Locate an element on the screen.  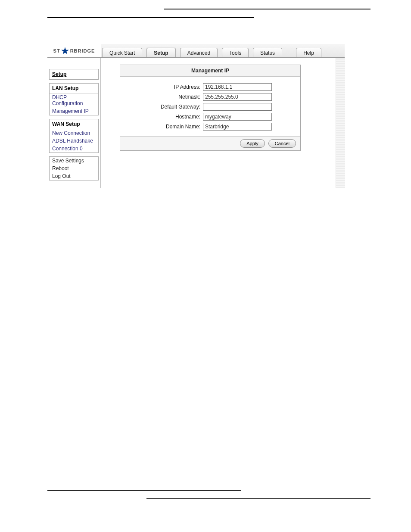
input-gateway is located at coordinates (237, 107).